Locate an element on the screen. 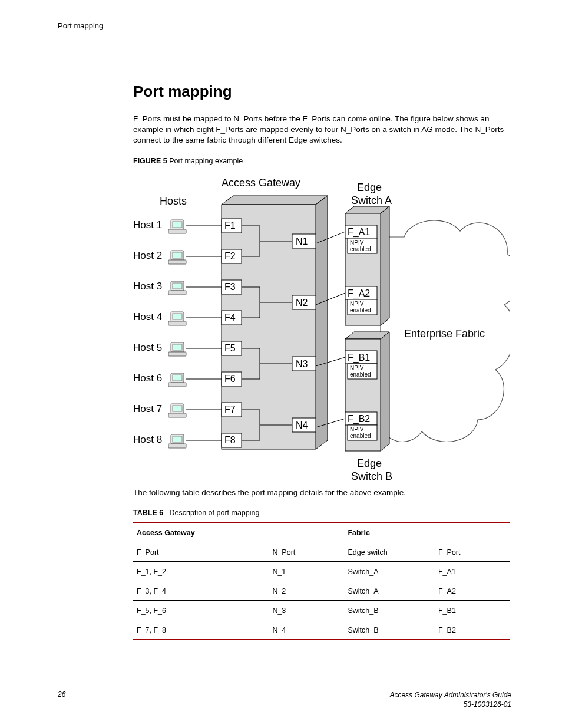 This screenshot has height=728, width=562. f-port-label: F2 is located at coordinates (230, 256).